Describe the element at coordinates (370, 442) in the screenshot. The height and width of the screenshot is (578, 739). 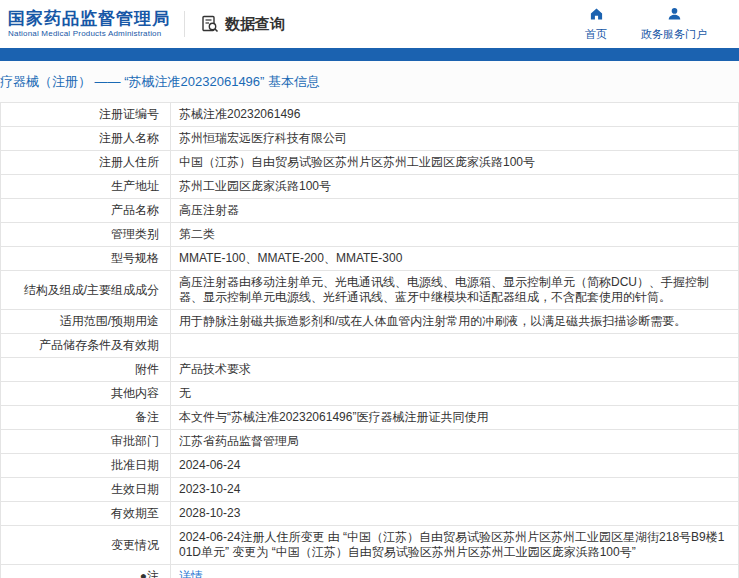
I see `table-row: 审批部门江苏省药品监督管理局` at that location.